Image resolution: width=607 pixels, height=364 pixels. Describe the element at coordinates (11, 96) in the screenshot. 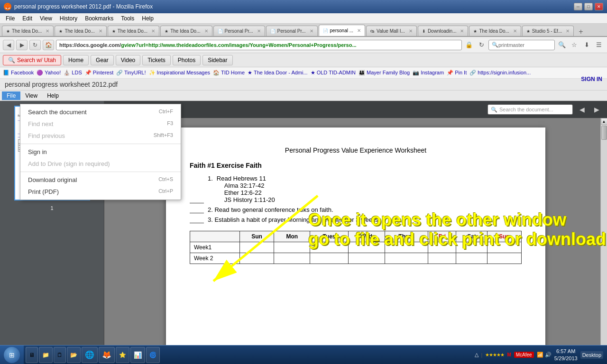

I see `pdf-menu-file: File` at that location.